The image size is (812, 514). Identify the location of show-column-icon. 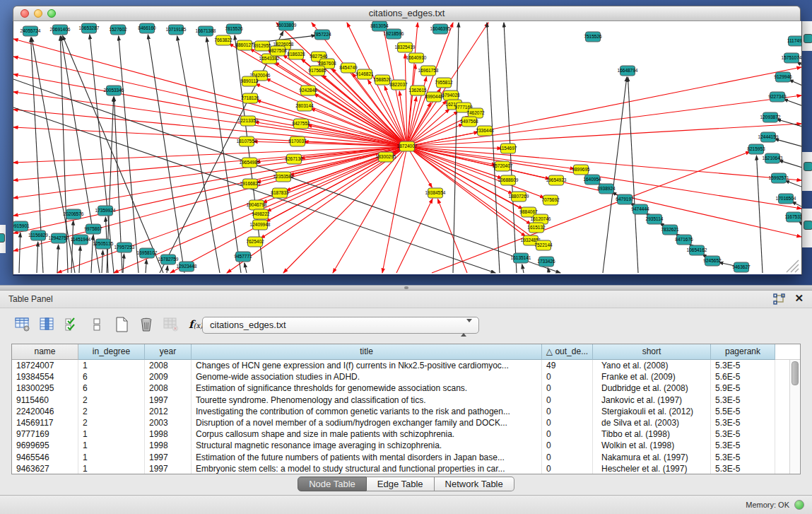
(47, 325).